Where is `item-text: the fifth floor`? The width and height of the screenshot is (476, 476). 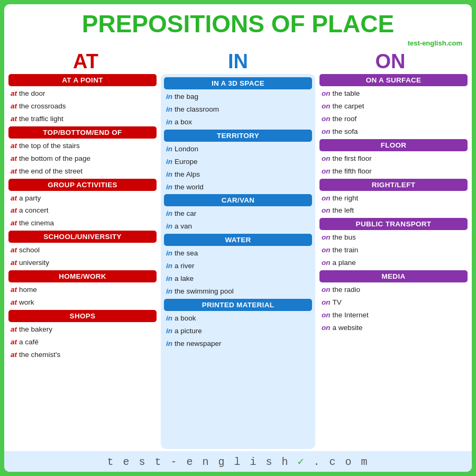 item-text: the fifth floor is located at coordinates (352, 171).